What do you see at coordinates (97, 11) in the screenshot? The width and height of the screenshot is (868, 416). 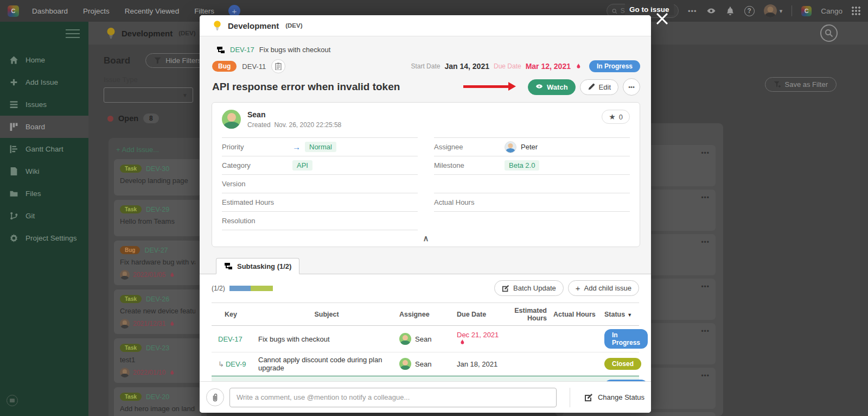 I see `nav-projects: Projects` at bounding box center [97, 11].